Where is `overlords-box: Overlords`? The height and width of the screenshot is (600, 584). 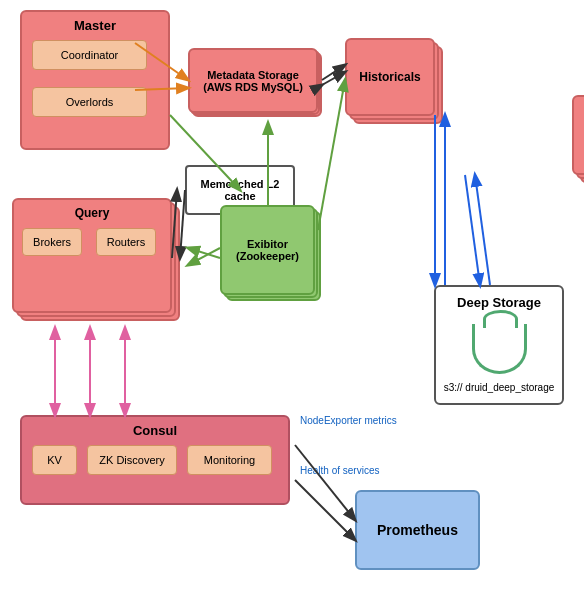
overlords-box: Overlords is located at coordinates (90, 102).